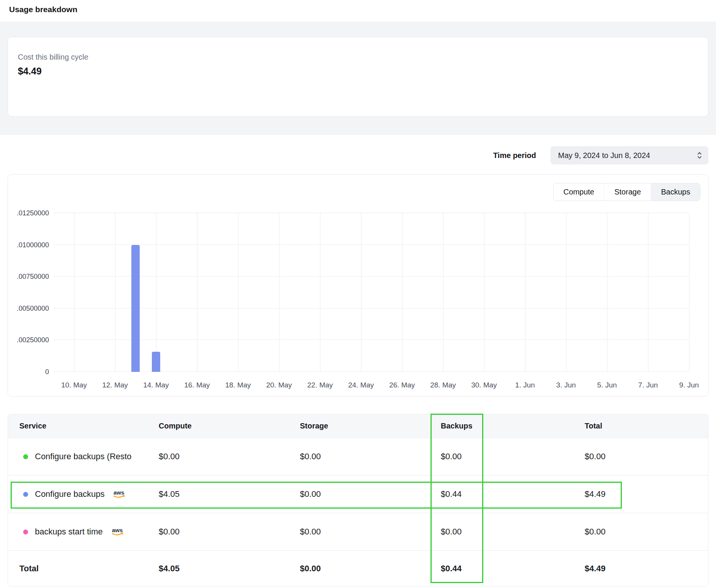 This screenshot has width=716, height=588. What do you see at coordinates (646, 426) in the screenshot?
I see `header-total: Total` at bounding box center [646, 426].